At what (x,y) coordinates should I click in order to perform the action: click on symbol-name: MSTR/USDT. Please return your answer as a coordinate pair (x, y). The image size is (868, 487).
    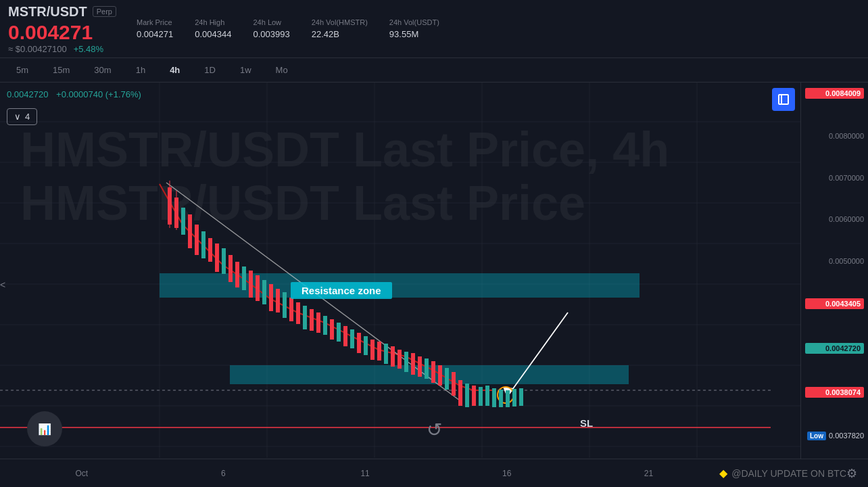
    Looking at the image, I should click on (47, 12).